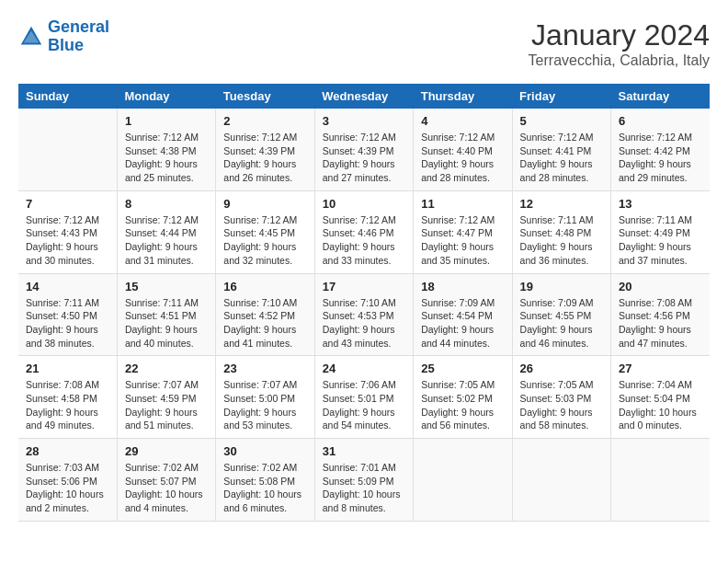 The image size is (728, 563). Describe the element at coordinates (64, 37) in the screenshot. I see `logo: GeneralBlue` at that location.